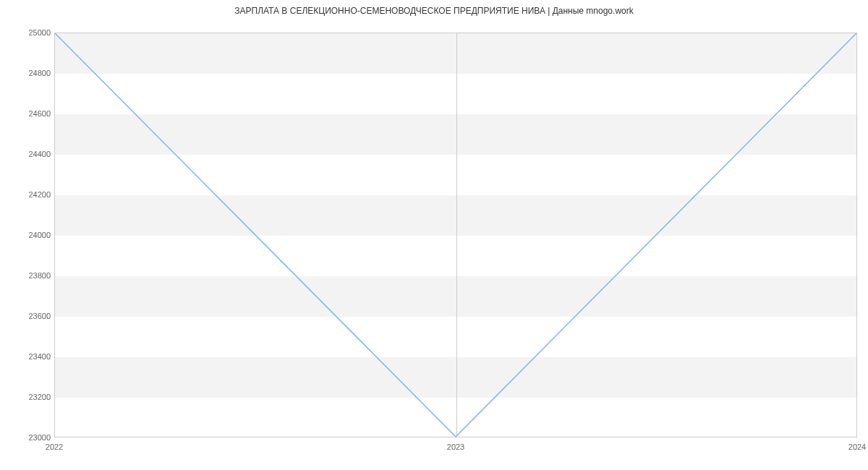 The width and height of the screenshot is (868, 470). Describe the element at coordinates (29, 73) in the screenshot. I see `y-tick-label: 24800` at that location.